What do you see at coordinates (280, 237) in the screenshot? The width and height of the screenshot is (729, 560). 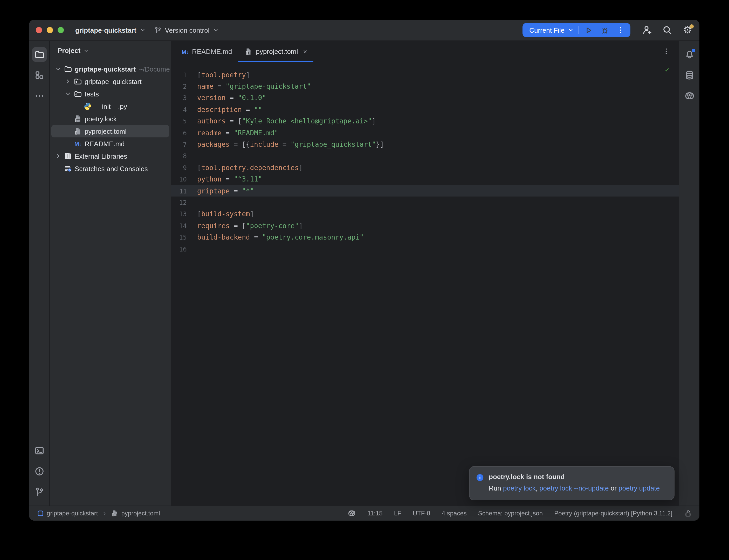 I see `code-text: build-backend = "poetry.core.masonry.api…` at bounding box center [280, 237].